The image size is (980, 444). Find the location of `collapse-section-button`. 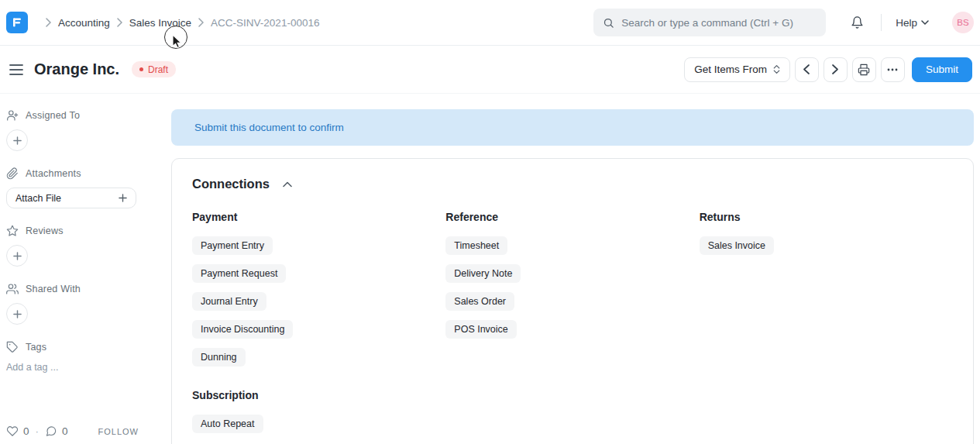

collapse-section-button is located at coordinates (287, 184).